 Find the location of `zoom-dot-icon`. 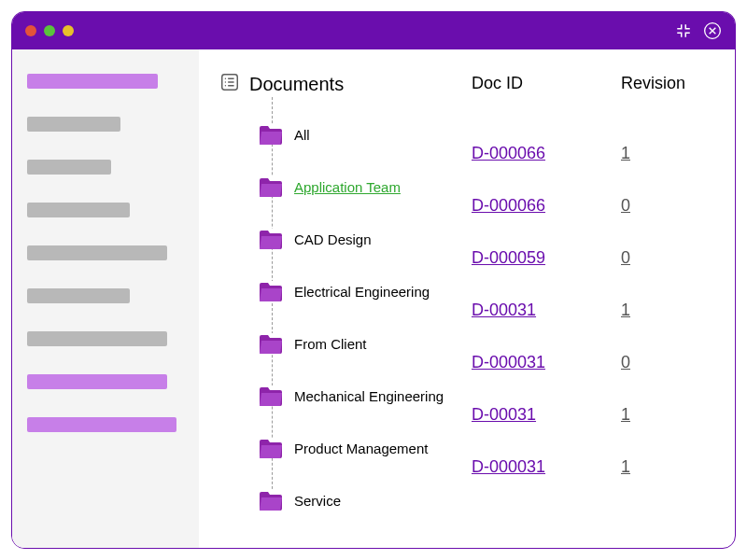

zoom-dot-icon is located at coordinates (68, 31).